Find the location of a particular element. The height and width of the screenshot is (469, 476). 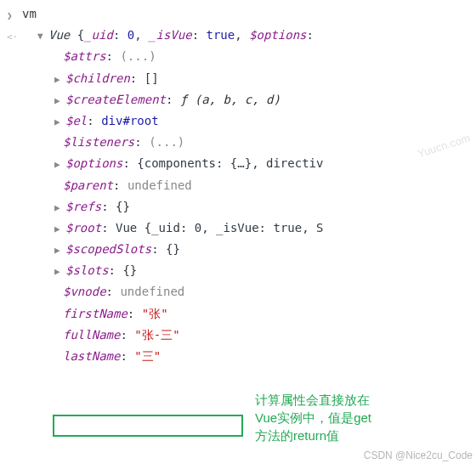

prop-lastName: lastName: "三" is located at coordinates (265, 357).